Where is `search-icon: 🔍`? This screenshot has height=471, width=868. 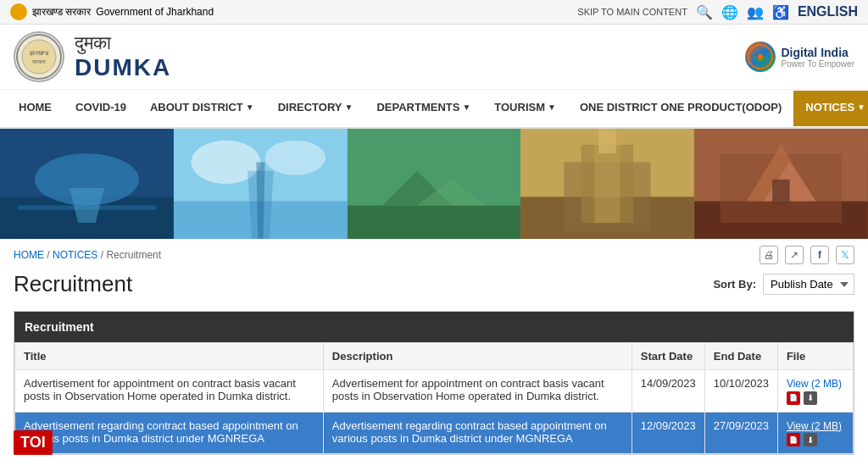 search-icon: 🔍 is located at coordinates (704, 12).